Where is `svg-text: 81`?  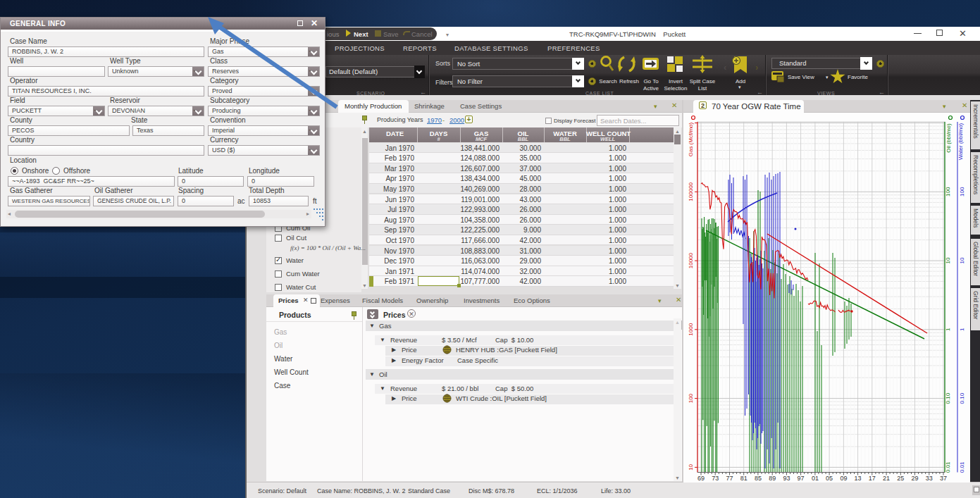
svg-text: 81 is located at coordinates (744, 478).